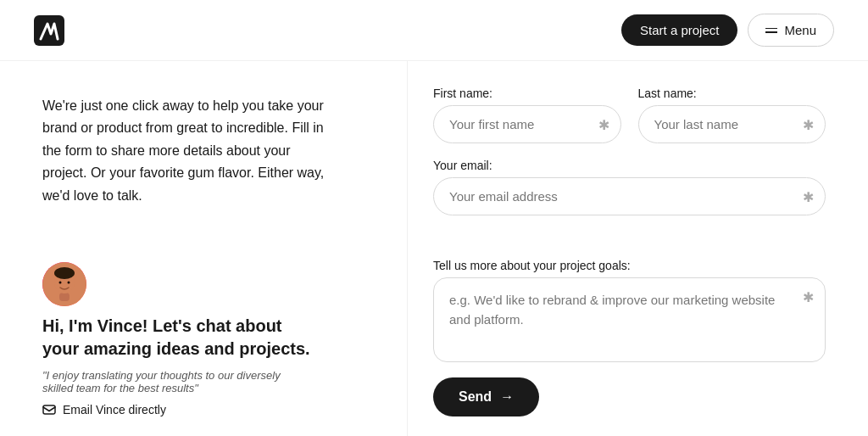 This screenshot has height=436, width=868. Describe the element at coordinates (527, 115) in the screenshot. I see `first-name-group: First name: ✱` at that location.